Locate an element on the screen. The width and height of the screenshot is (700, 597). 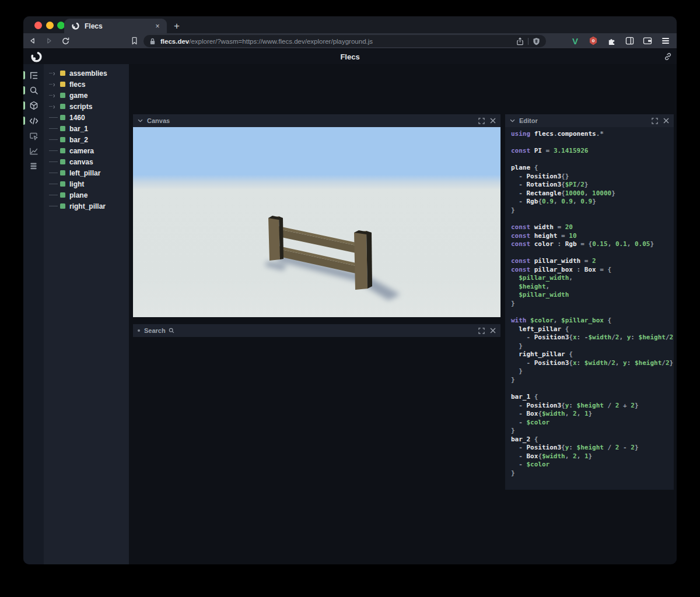
collapsed-indicator-icon is located at coordinates (139, 331).